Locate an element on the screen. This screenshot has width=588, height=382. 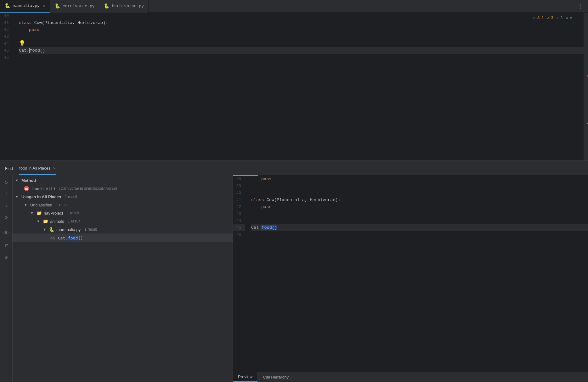
tab-herbivorae: 🐍 herbivorae.py is located at coordinates (124, 6).